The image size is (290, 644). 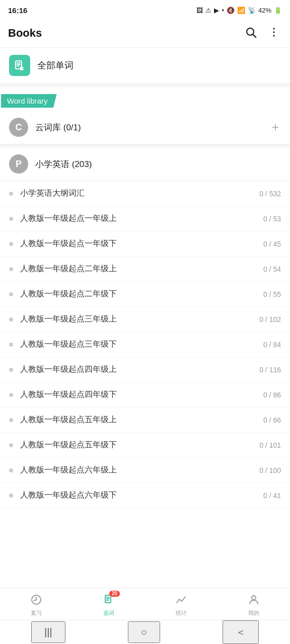 What do you see at coordinates (140, 319) in the screenshot?
I see `item-name: 人教版一年级起点三年级上` at bounding box center [140, 319].